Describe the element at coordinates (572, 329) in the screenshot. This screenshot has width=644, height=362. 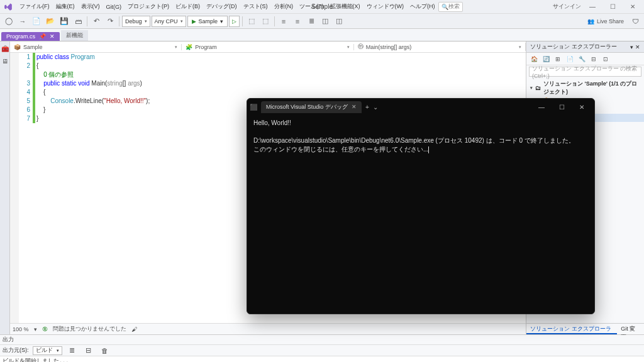
I see `tab-solution-explorer: ソリューション エクスプローラー` at that location.